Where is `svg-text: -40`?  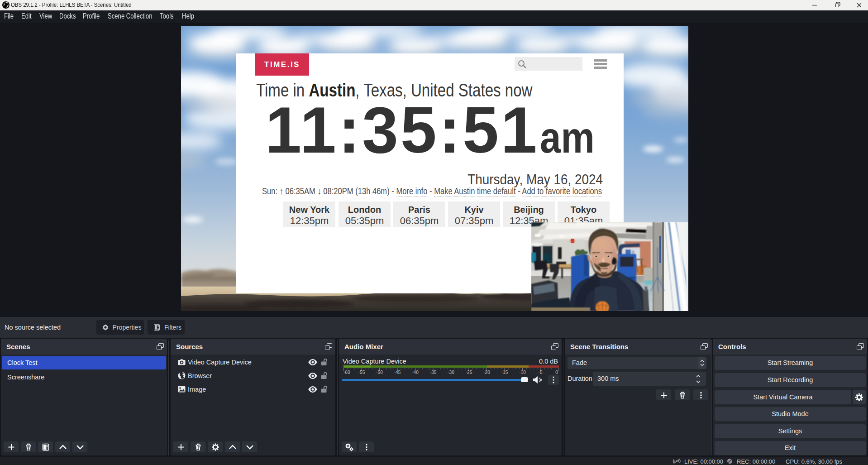 svg-text: -40 is located at coordinates (415, 372).